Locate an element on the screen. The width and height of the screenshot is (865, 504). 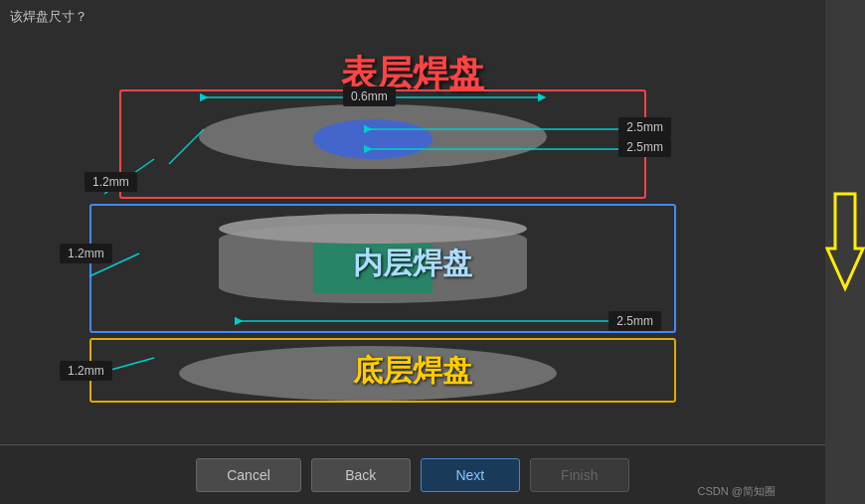
back-button: Back is located at coordinates (361, 475).